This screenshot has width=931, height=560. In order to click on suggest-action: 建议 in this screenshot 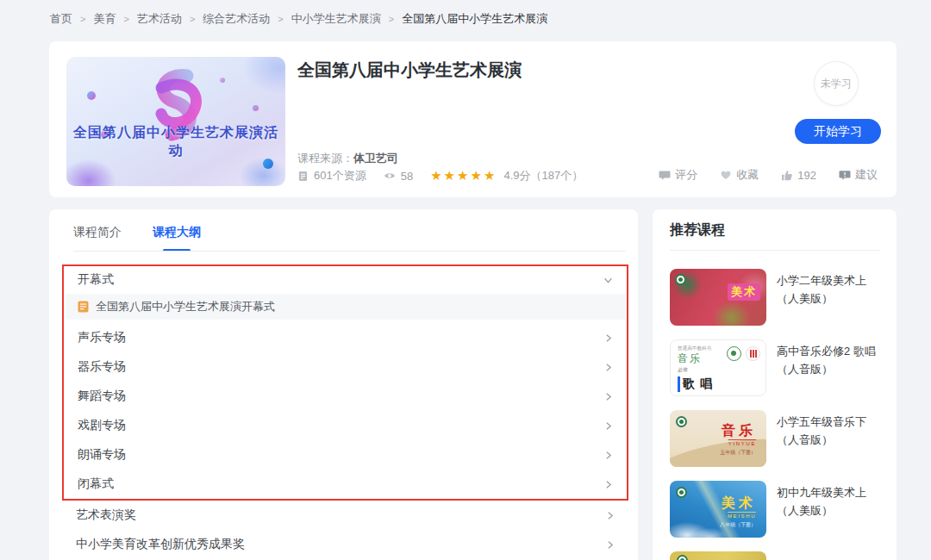, I will do `click(859, 175)`.